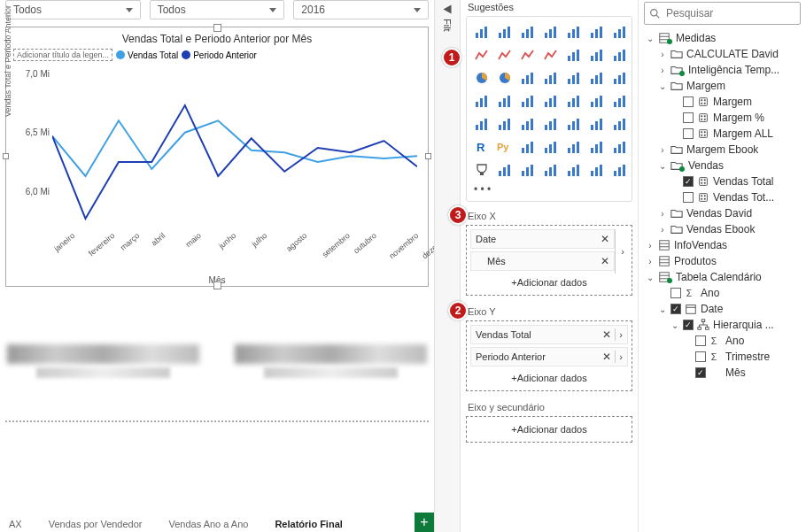 The width and height of the screenshot is (806, 532). I want to click on viz-text-icon, so click(597, 147).